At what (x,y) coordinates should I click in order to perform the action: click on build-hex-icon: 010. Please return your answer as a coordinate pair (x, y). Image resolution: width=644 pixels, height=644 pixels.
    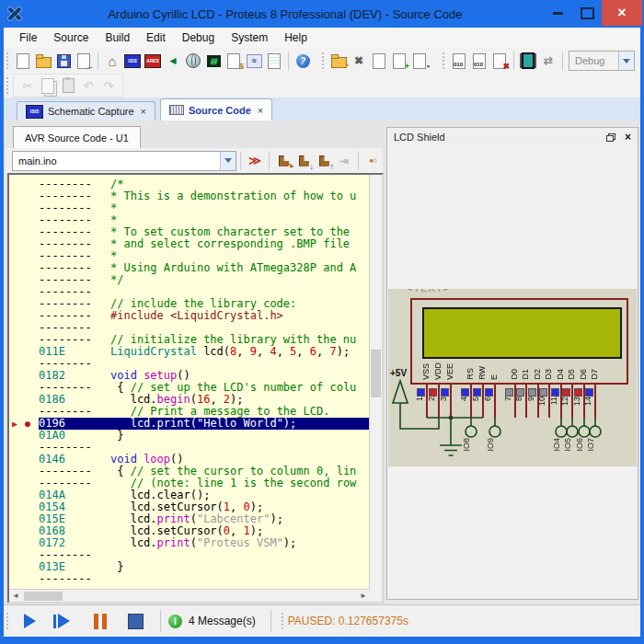
    Looking at the image, I should click on (459, 61).